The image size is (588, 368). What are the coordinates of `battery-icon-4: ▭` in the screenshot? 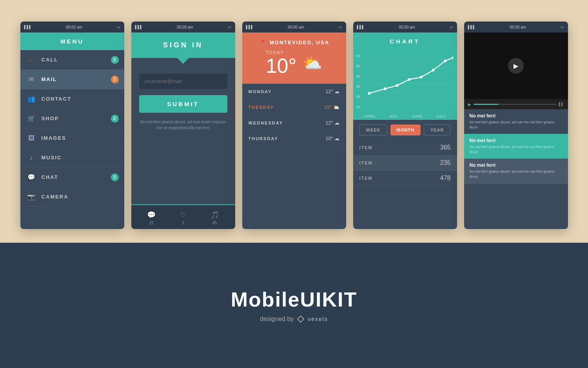 It's located at (452, 27).